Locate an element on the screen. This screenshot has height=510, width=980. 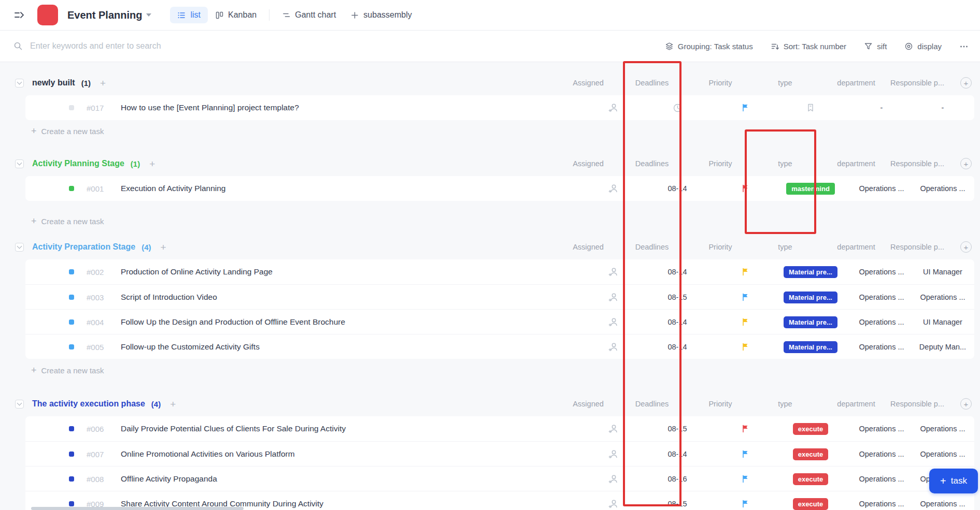
task-row: #007 Online Promotional Activities on Va… is located at coordinates (500, 454).